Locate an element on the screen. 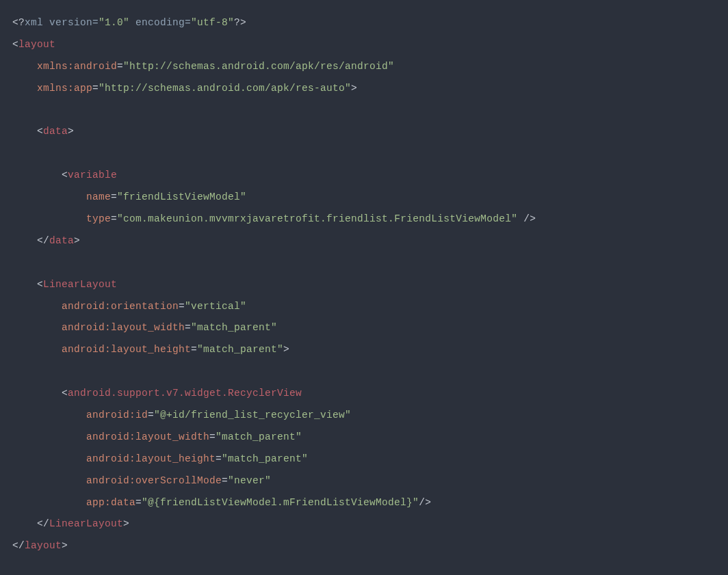  attr-id: android:id is located at coordinates (117, 415).